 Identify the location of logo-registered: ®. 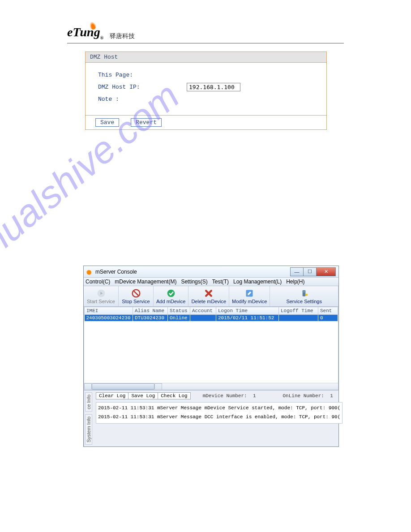
(102, 38).